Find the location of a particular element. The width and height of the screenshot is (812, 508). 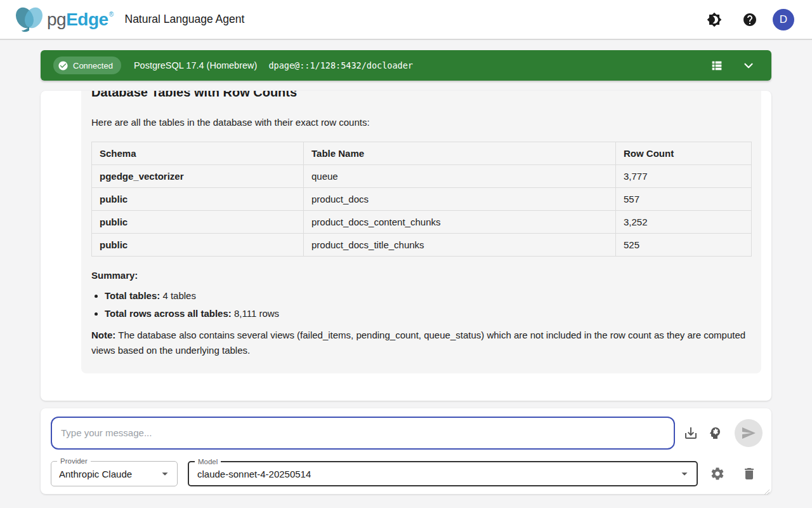

column-header-row-count: Row Count is located at coordinates (684, 154).